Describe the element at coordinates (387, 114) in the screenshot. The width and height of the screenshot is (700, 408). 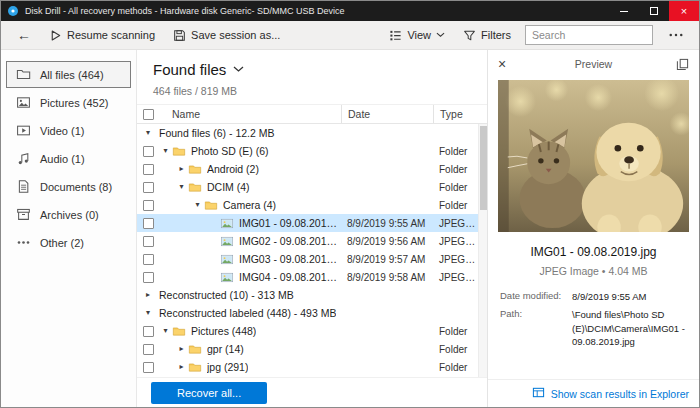
I see `column-header-date: Date` at that location.